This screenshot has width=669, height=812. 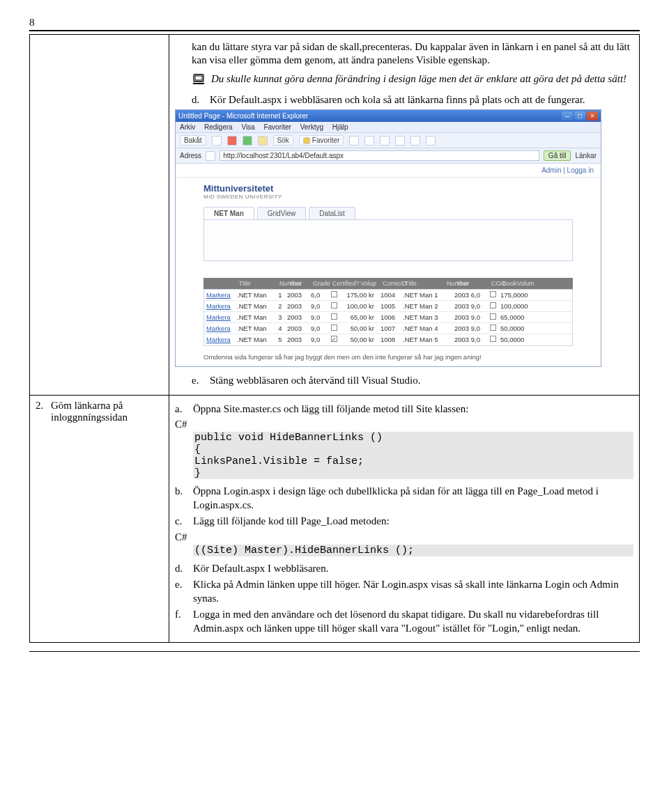 I want to click on tab-content-box, so click(x=388, y=240).